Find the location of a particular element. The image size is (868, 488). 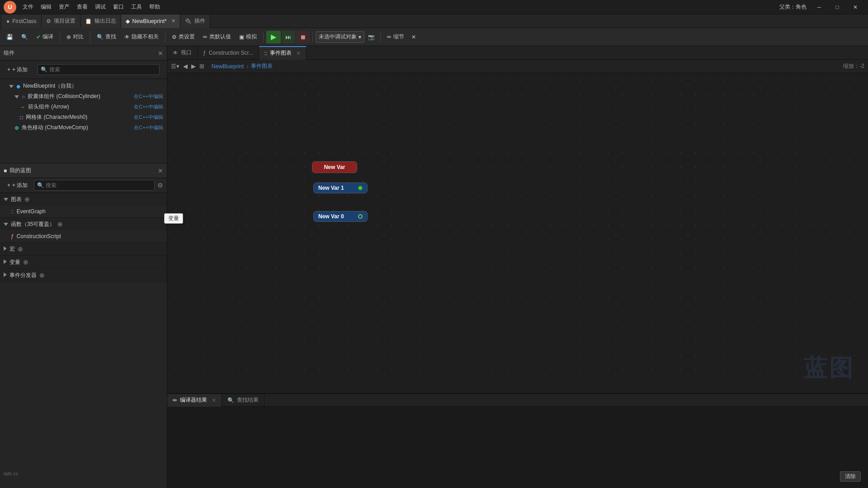

menu-asset: 资产 is located at coordinates (64, 7).